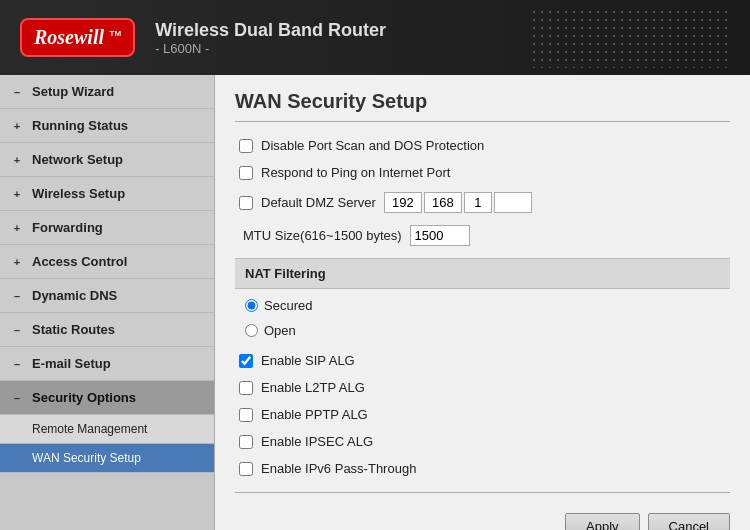 The height and width of the screenshot is (530, 750). Describe the element at coordinates (313, 388) in the screenshot. I see `enable-l2tp-label: Enable L2TP ALG` at that location.